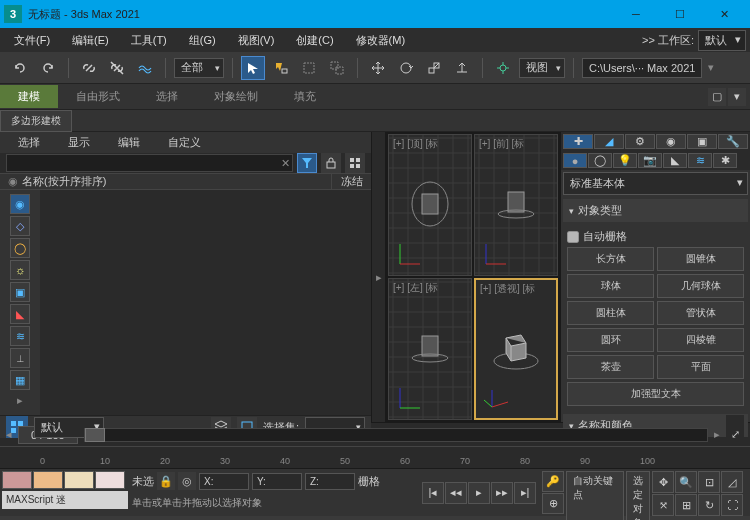  I want to click on expand-arrow-icon: ▸, so click(20, 400).